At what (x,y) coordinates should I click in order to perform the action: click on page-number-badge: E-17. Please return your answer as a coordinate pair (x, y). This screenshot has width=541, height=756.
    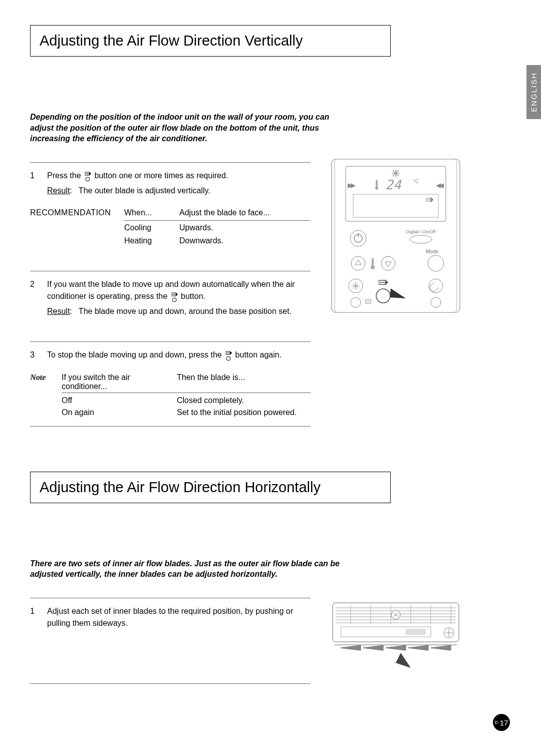
    Looking at the image, I should click on (501, 722).